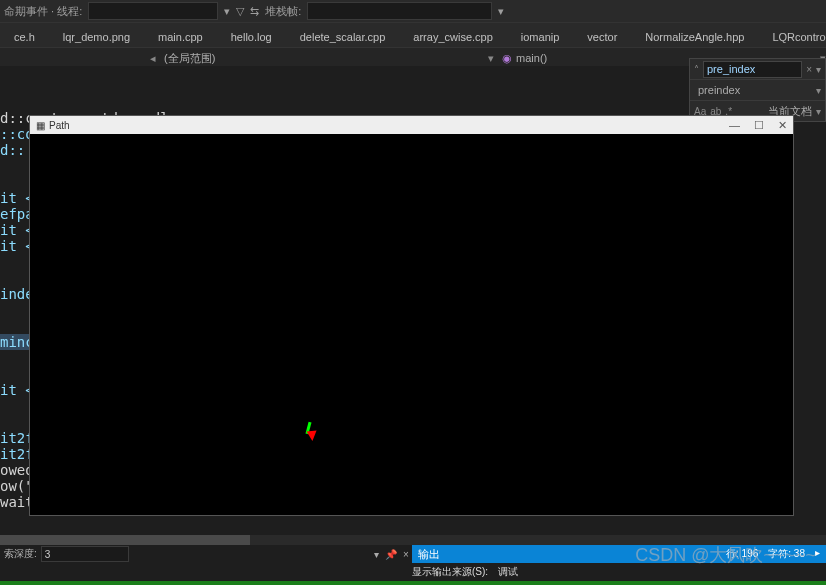 The height and width of the screenshot is (585, 826). What do you see at coordinates (782, 126) in the screenshot?
I see `close-icon: ✕` at bounding box center [782, 126].